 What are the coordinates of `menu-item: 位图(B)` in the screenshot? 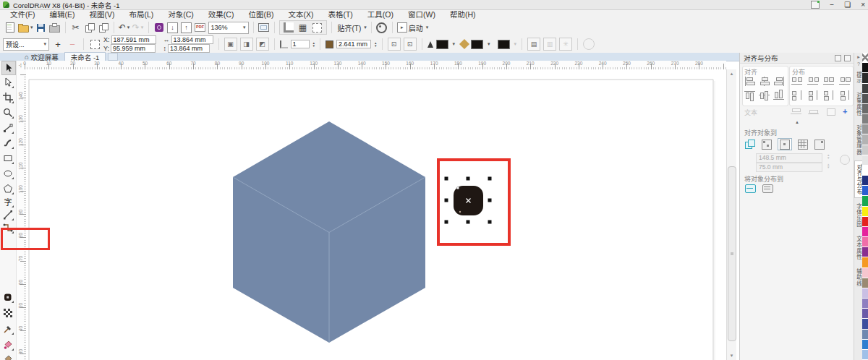 It's located at (260, 14).